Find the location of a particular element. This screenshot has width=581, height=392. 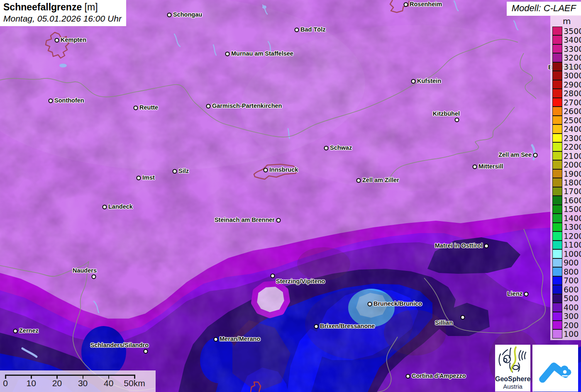

legend-row: 2500 is located at coordinates (567, 120).